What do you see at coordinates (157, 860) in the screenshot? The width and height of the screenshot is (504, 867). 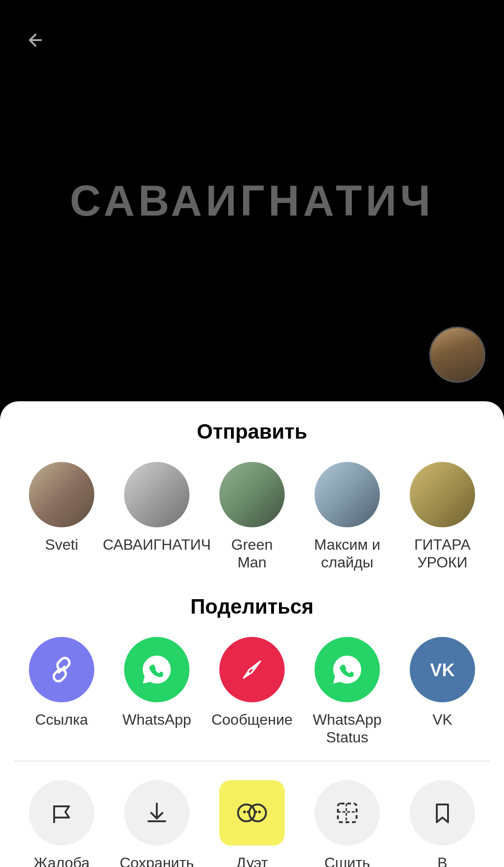 I see `action-save-label: Сохранить видео` at bounding box center [157, 860].